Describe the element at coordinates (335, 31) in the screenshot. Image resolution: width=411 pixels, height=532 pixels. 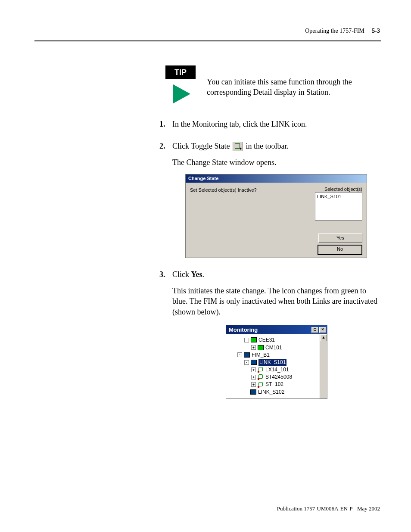
I see `section-title: Operating the 1757-FIM` at that location.